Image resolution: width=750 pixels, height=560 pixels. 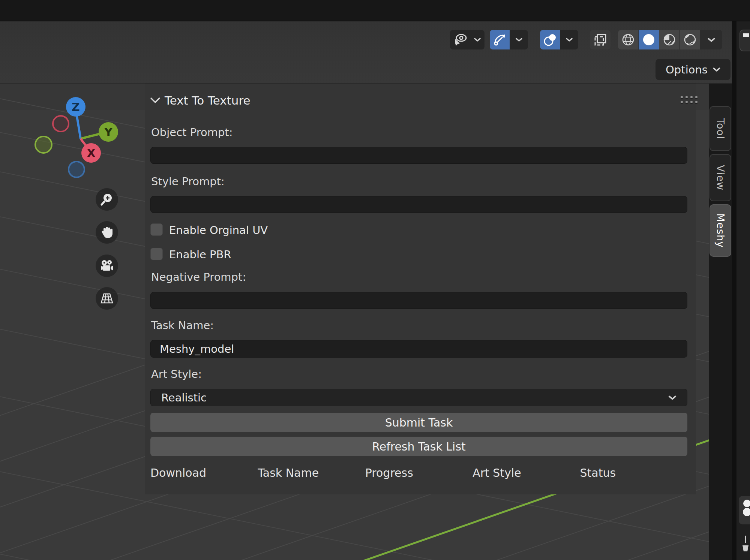 What do you see at coordinates (419, 349) in the screenshot?
I see `task-name-input` at bounding box center [419, 349].